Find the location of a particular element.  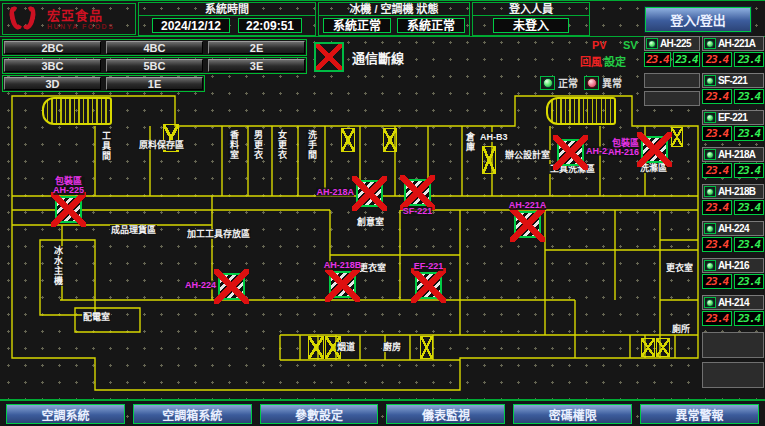

ahu-marker-ah-225: 包裝區AH-225 is located at coordinates (68, 210).